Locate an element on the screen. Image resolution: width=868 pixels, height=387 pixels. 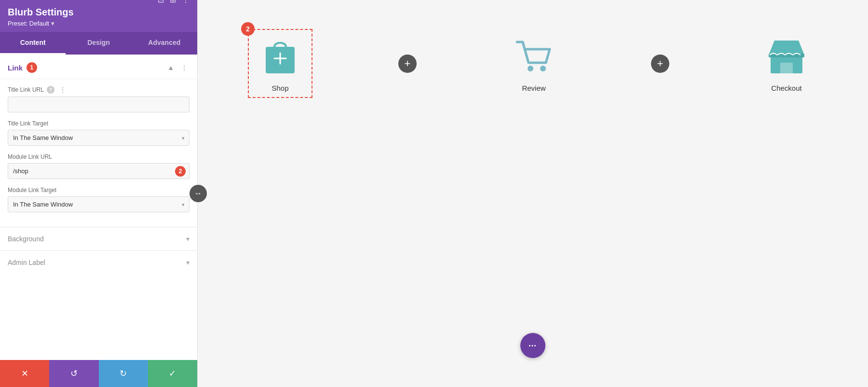
background-chevron-icon: ▾ is located at coordinates (188, 239).